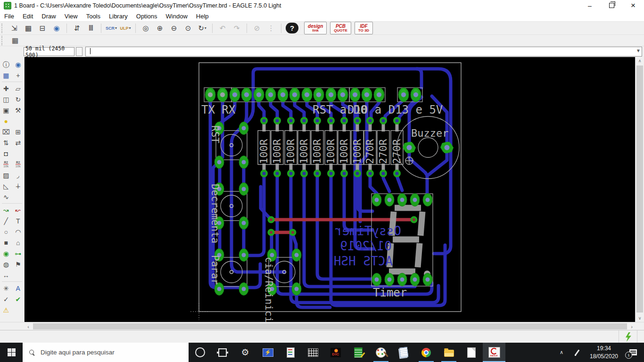 Image resolution: width=644 pixels, height=362 pixels. Describe the element at coordinates (28, 326) in the screenshot. I see `scroll-left-icon: ‹` at that location.